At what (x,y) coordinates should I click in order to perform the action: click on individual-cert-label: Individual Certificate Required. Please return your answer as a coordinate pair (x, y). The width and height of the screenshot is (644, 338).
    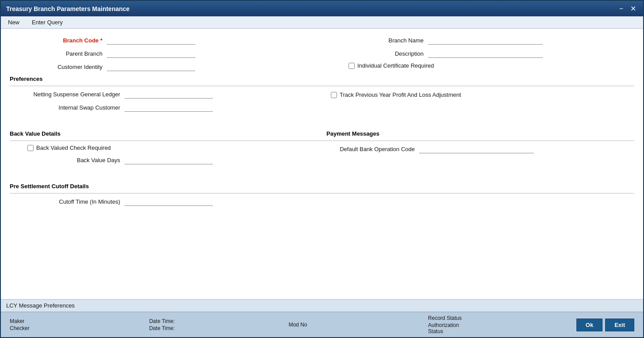
    Looking at the image, I should click on (396, 65).